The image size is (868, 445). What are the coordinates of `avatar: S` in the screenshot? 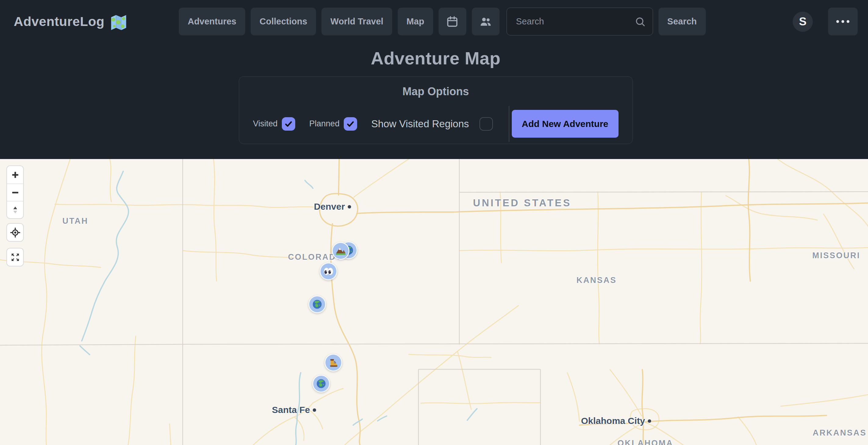 It's located at (803, 22).